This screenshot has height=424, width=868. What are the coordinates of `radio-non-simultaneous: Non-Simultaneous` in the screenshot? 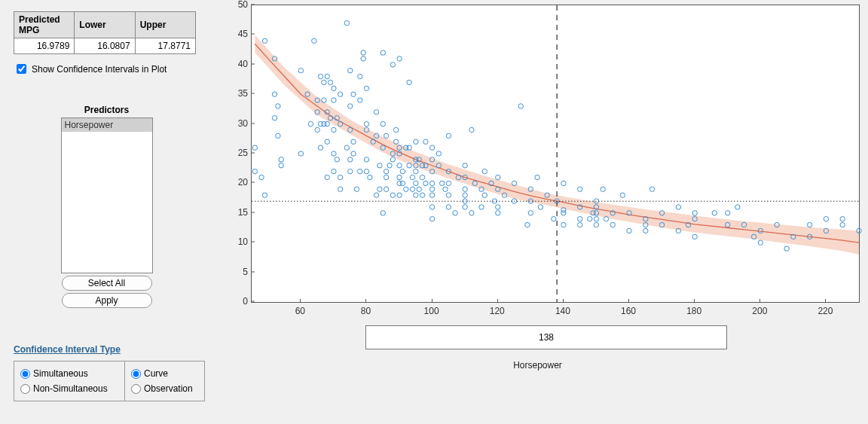 It's located at (69, 389).